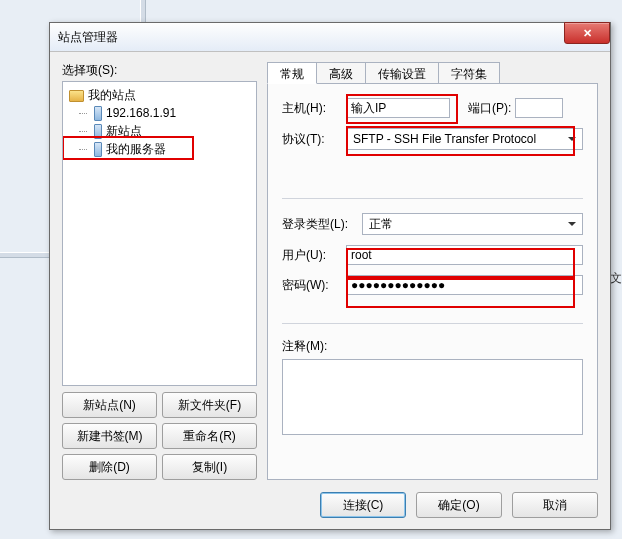 This screenshot has height=539, width=622. I want to click on rename-button: 重命名(R), so click(210, 436).